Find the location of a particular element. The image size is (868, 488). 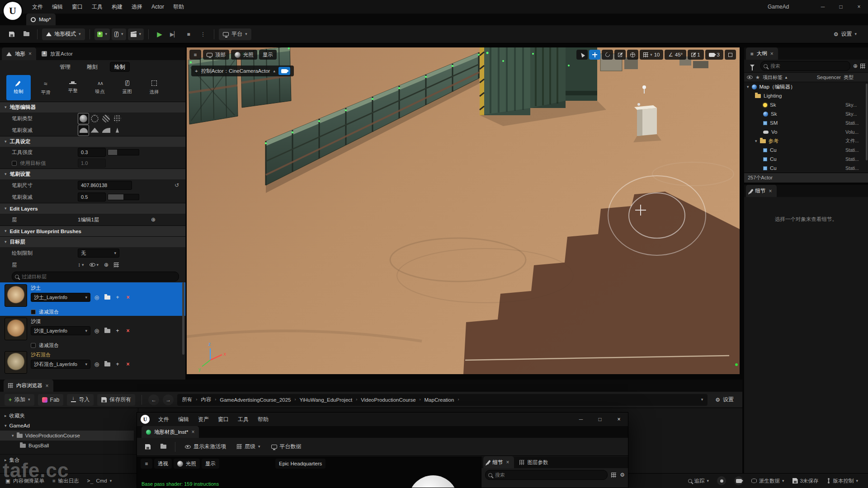

filter-target-layers is located at coordinates (95, 277).